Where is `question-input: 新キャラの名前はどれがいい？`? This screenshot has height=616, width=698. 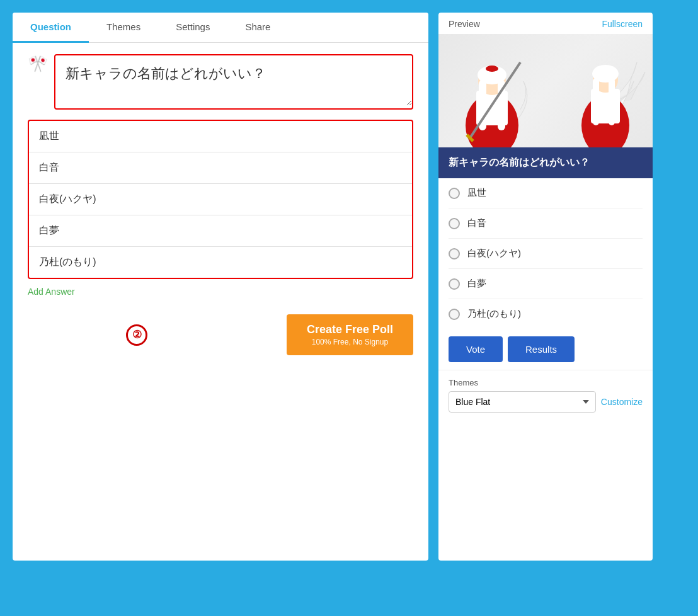 question-input: 新キャラの名前はどれがいい？ is located at coordinates (234, 81).